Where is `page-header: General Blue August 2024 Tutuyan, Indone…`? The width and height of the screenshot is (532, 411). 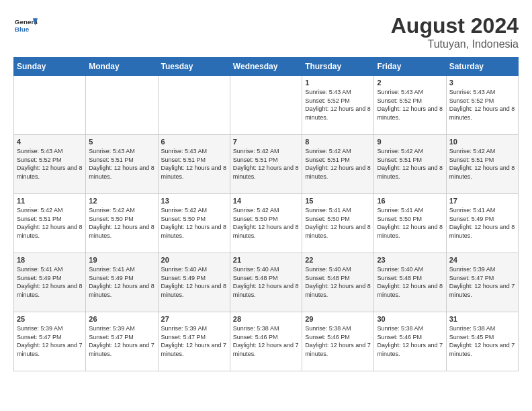 page-header: General Blue August 2024 Tutuyan, Indone… is located at coordinates (266, 32).